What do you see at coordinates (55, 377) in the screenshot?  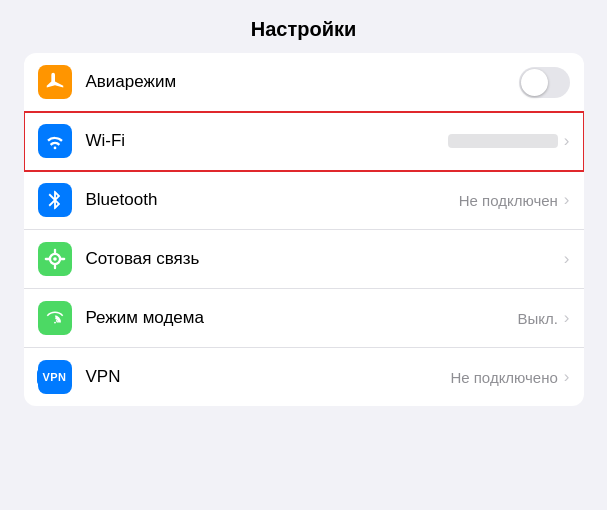 I see `icon-vpn: VPN` at bounding box center [55, 377].